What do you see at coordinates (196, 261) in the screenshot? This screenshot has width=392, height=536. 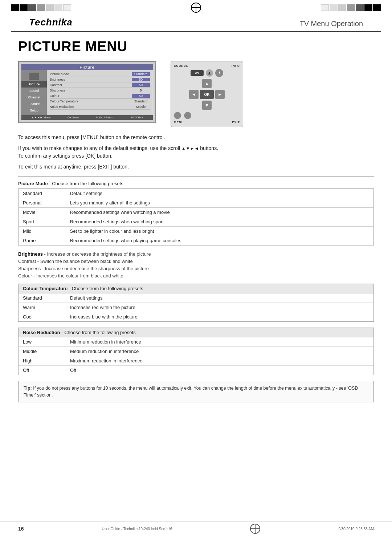 I see `contrast-desc: Contrast - Switch the balance between bl…` at bounding box center [196, 261].